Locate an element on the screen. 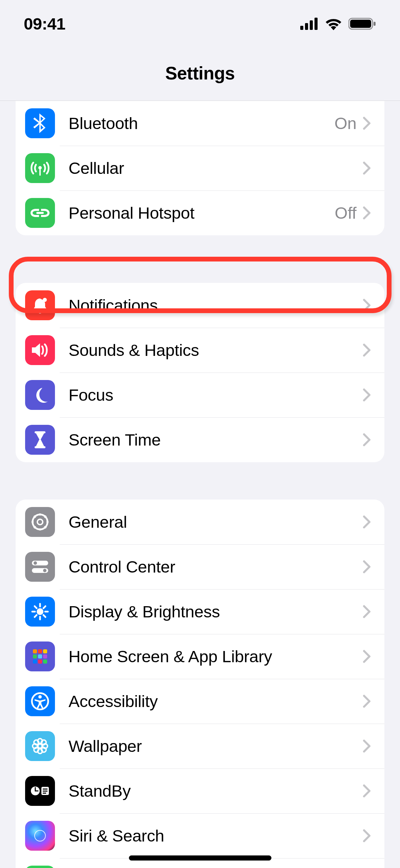 The image size is (400, 868). row-siri-search: Siri & Search is located at coordinates (200, 836).